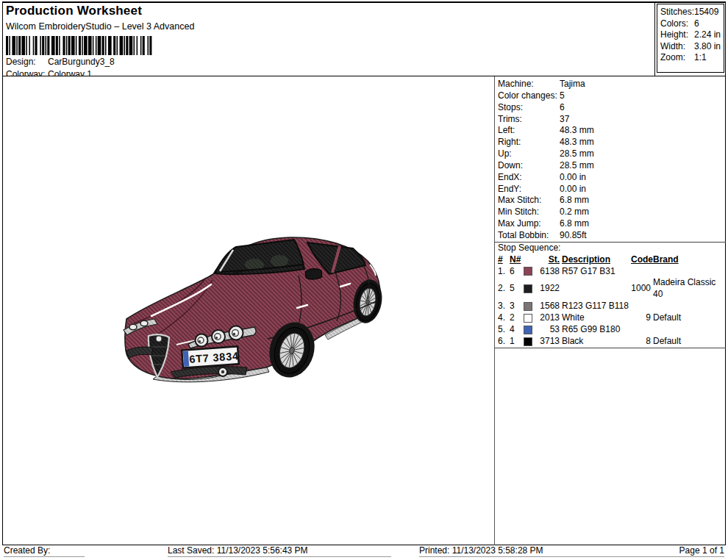 The height and width of the screenshot is (560, 728). I want to click on machine-info-value: 6.8 mm, so click(574, 201).